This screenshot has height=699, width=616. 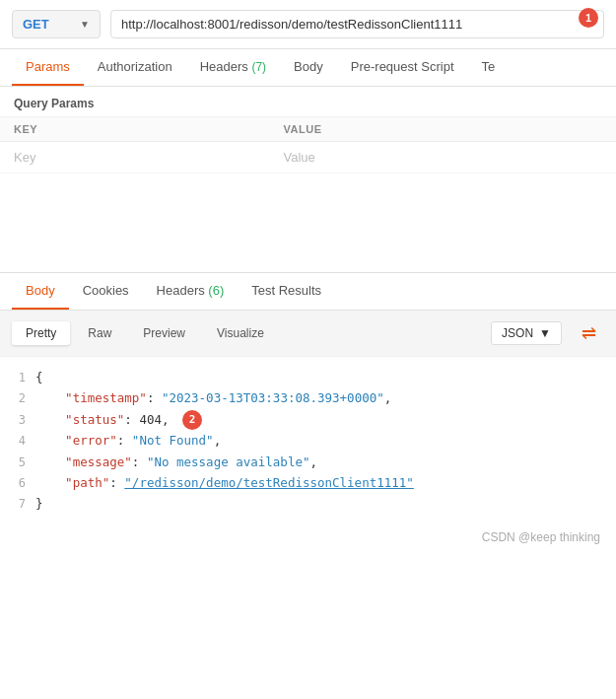 What do you see at coordinates (269, 483) in the screenshot?
I see `path-link: "/redisson/demo/testRedissonClient1111"` at bounding box center [269, 483].